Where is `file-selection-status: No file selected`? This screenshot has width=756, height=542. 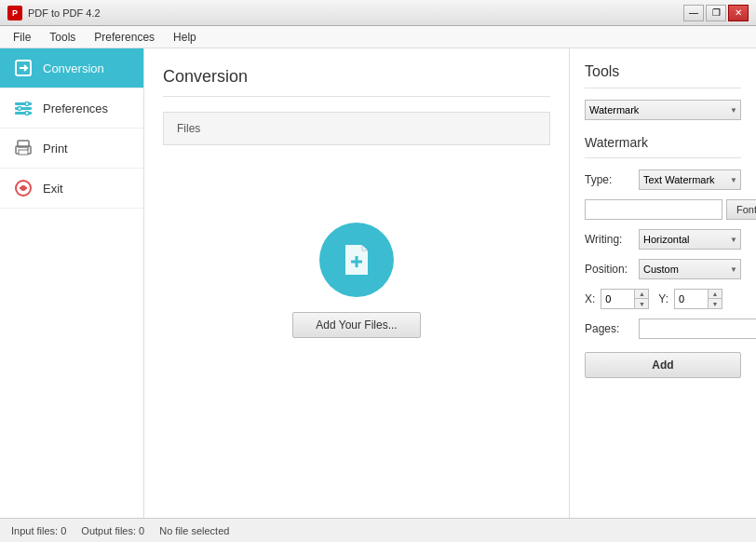
file-selection-status: No file selected is located at coordinates (194, 531).